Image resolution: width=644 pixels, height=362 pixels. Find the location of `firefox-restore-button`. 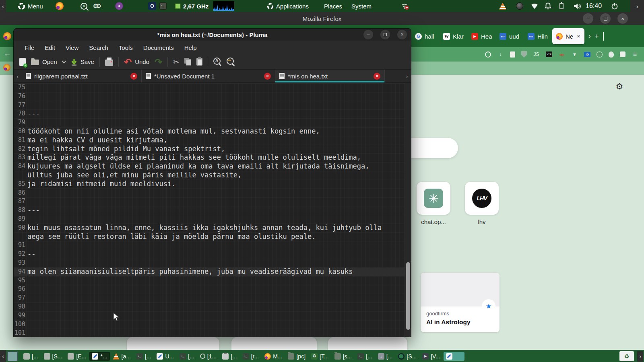

firefox-restore-button is located at coordinates (605, 19).